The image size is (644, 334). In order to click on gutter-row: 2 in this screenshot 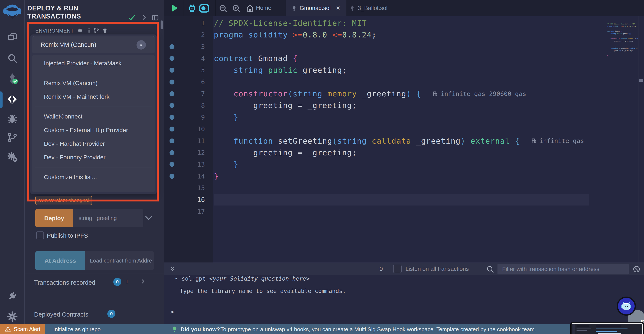, I will do `click(189, 35)`.